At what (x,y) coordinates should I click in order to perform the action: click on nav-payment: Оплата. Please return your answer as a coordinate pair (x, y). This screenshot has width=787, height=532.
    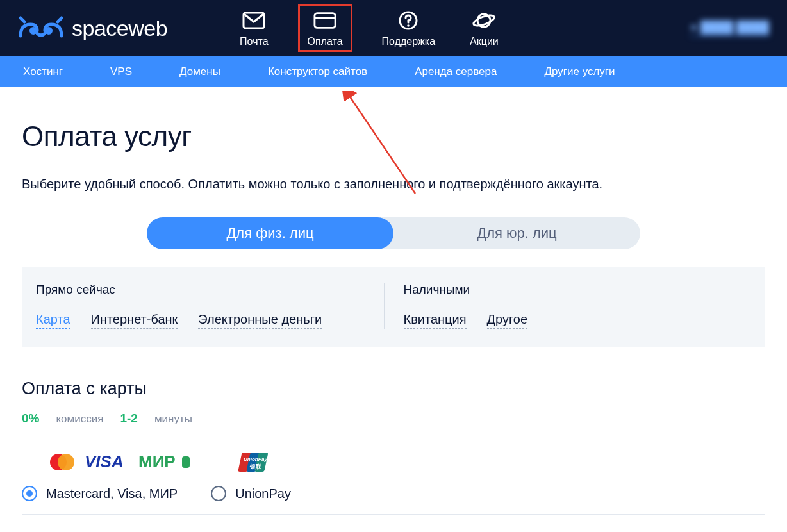
    Looking at the image, I should click on (326, 28).